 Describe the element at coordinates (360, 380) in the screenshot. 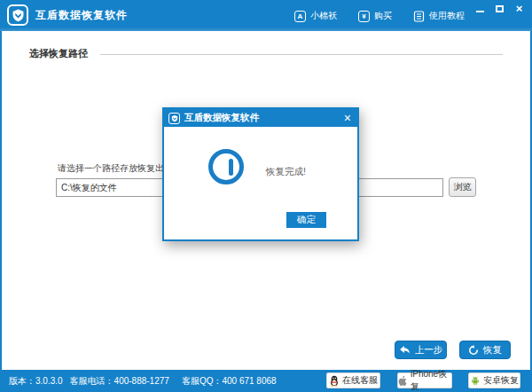

I see `online-support-label: 在线客服` at that location.